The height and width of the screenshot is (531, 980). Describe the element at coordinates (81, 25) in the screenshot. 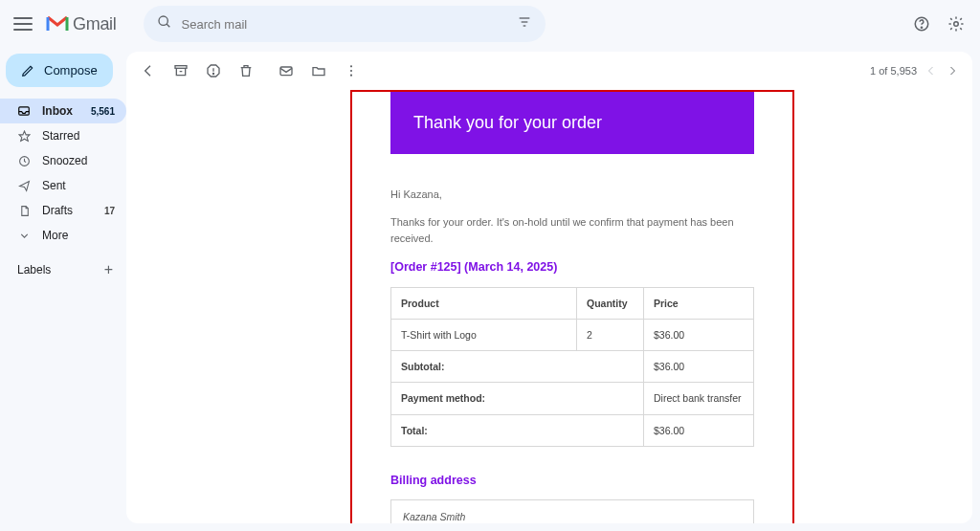

I see `gmail-logo: Gmail` at that location.